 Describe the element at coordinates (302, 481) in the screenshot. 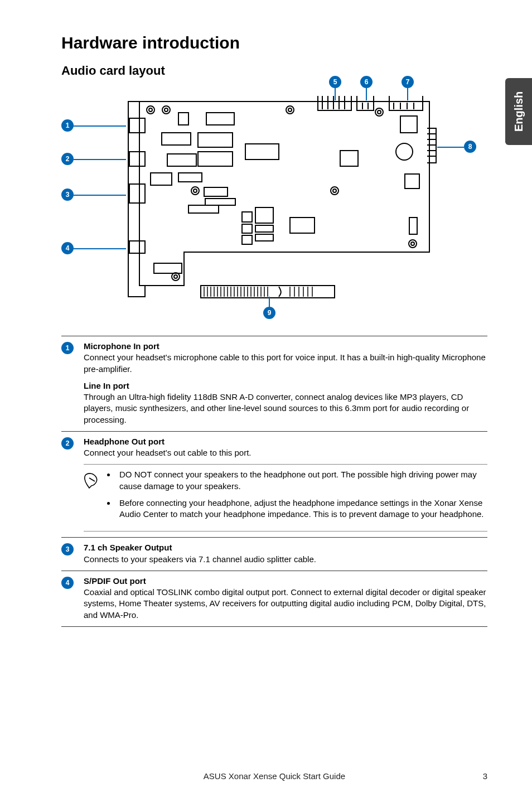

I see `note-text: DO NOT connect your speakers to the head…` at that location.